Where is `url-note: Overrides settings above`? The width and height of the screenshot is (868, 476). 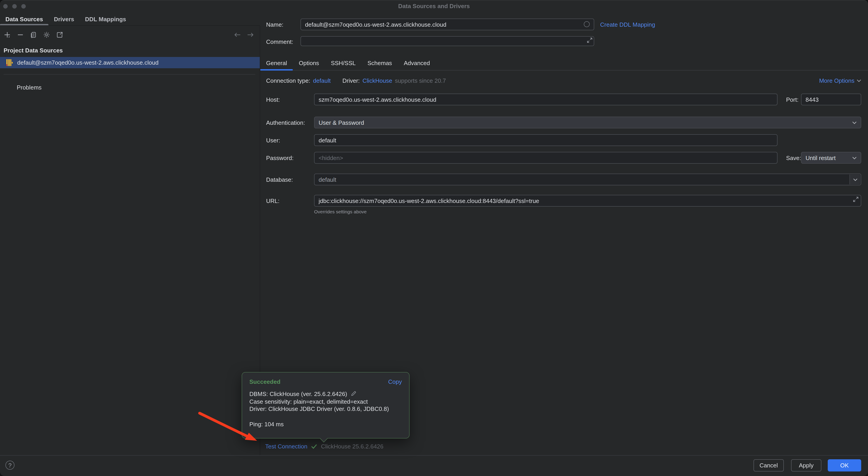 url-note: Overrides settings above is located at coordinates (340, 211).